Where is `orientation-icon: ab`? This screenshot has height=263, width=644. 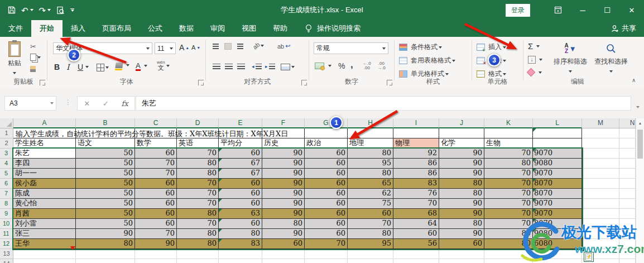
orientation-icon: ab is located at coordinates (258, 46).